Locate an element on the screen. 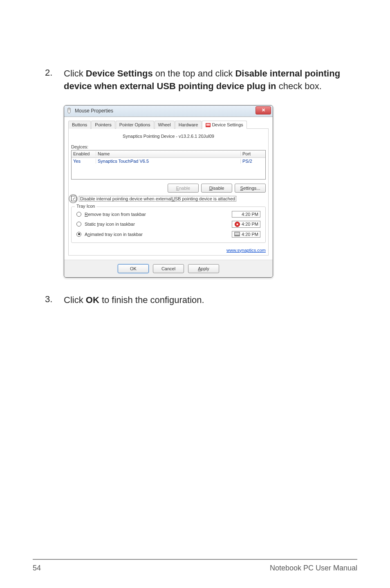 This screenshot has height=588, width=390. page-footer: 54 Notebook PC User Manual is located at coordinates (195, 566).